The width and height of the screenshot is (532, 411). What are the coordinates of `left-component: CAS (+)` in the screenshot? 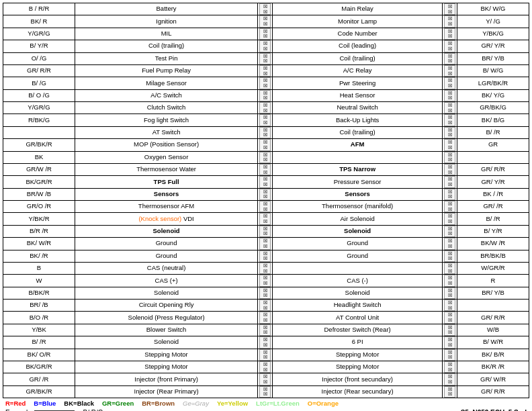 It's located at (166, 281).